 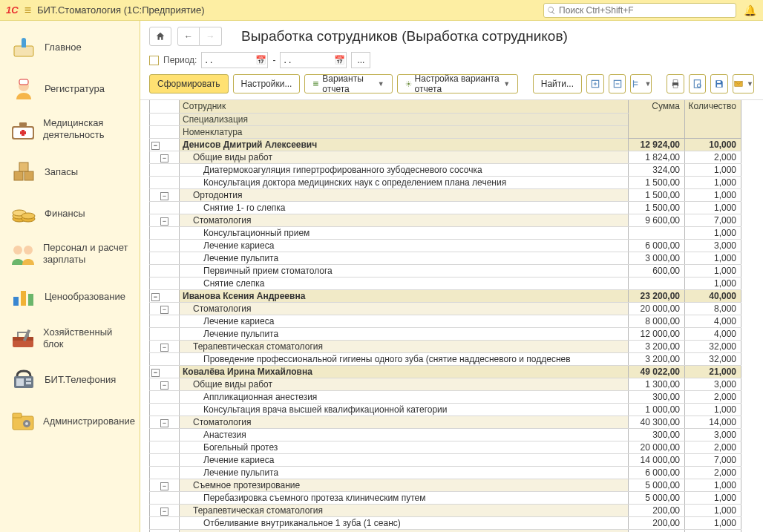 I want to click on collapse-button, so click(x=618, y=84).